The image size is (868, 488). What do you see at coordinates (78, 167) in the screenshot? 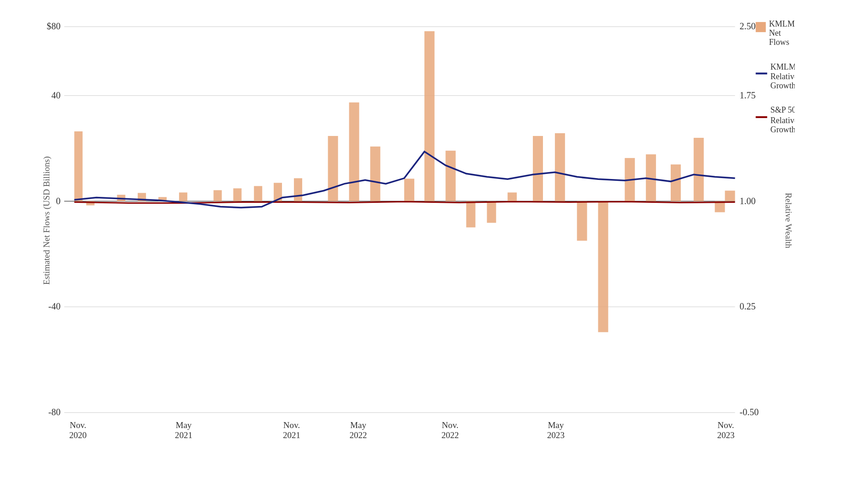
I see `bar-nov2020-pos` at bounding box center [78, 167].